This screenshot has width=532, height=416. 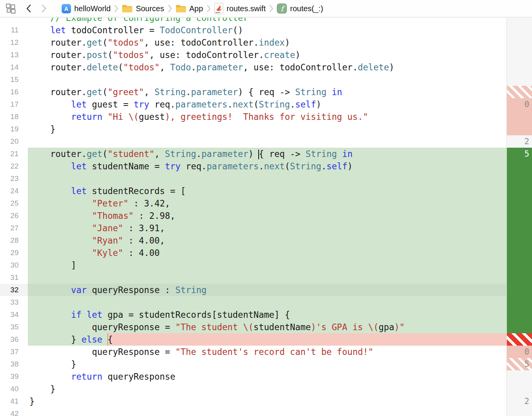 What do you see at coordinates (267, 253) in the screenshot?
I see `code-text: "Kyle" : 4.00` at bounding box center [267, 253].